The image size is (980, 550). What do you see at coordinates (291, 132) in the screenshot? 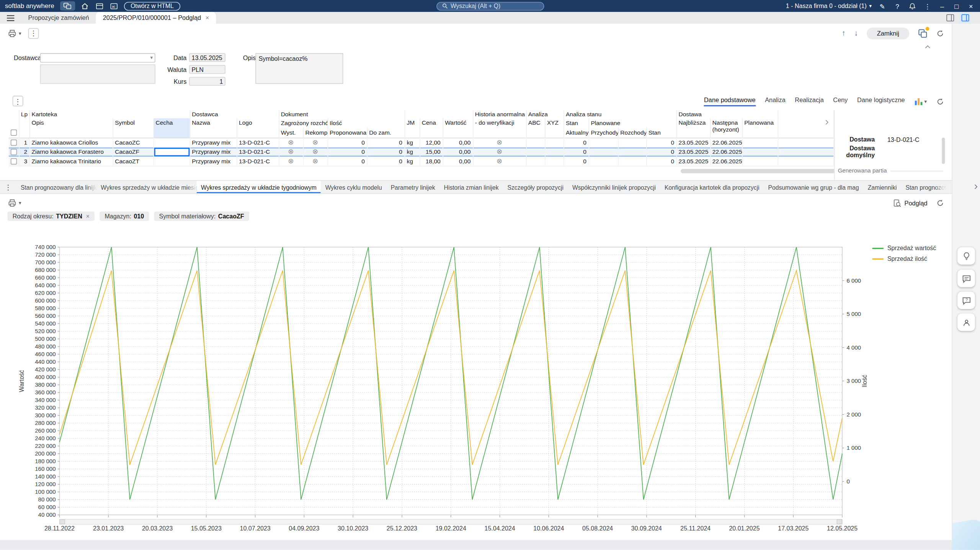
I see `column-header-wyst: Wyst.` at bounding box center [291, 132].